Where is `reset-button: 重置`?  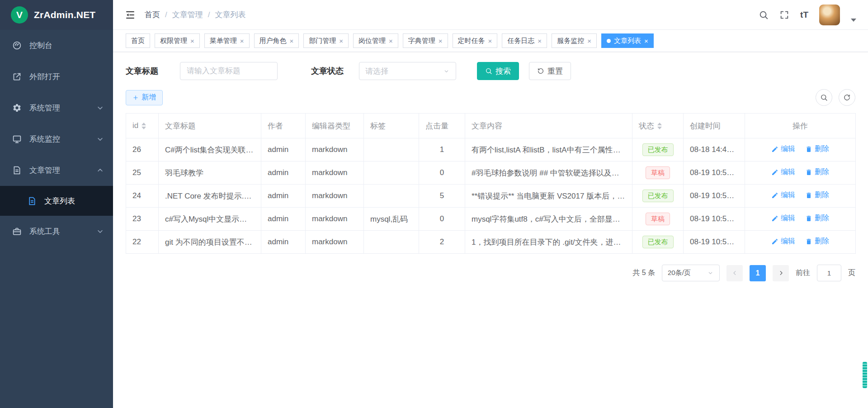
reset-button: 重置 is located at coordinates (550, 71).